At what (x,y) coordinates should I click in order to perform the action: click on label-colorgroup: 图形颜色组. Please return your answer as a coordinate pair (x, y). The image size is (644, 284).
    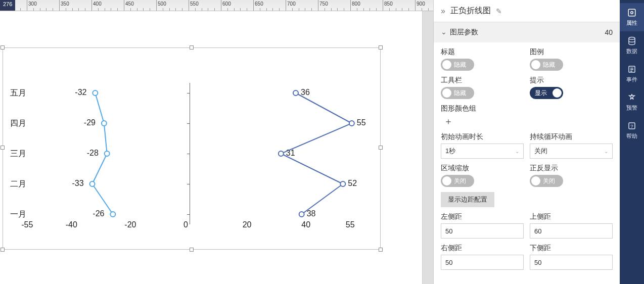
    Looking at the image, I should click on (482, 109).